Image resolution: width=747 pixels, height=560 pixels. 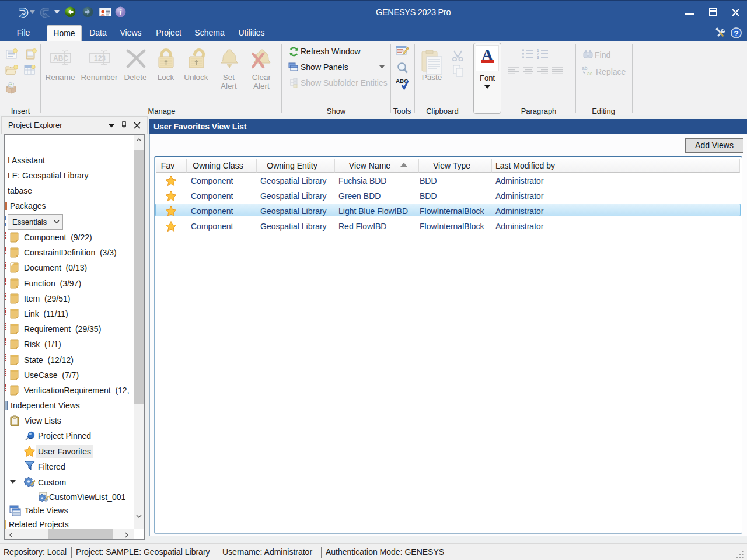 I want to click on svg-text: 3, so click(x=538, y=57).